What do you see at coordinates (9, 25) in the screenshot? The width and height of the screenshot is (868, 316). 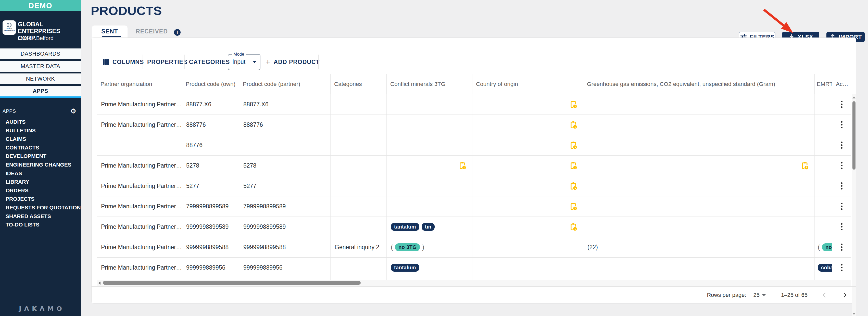 I see `globe-icon` at bounding box center [9, 25].